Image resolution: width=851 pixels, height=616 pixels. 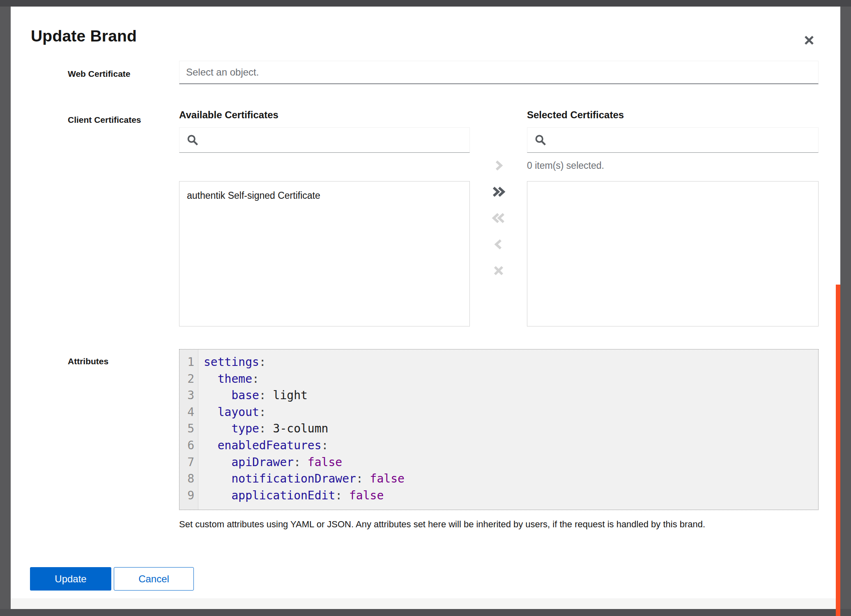 I want to click on available-search-box, so click(x=324, y=140).